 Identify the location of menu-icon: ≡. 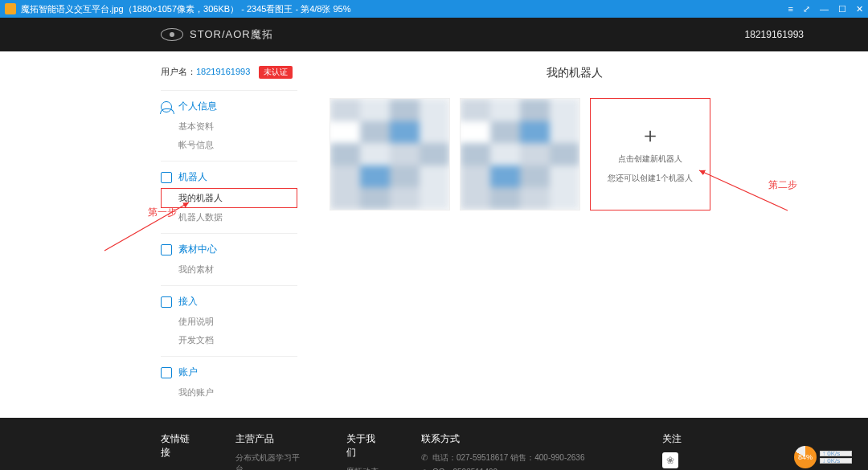
(791, 10).